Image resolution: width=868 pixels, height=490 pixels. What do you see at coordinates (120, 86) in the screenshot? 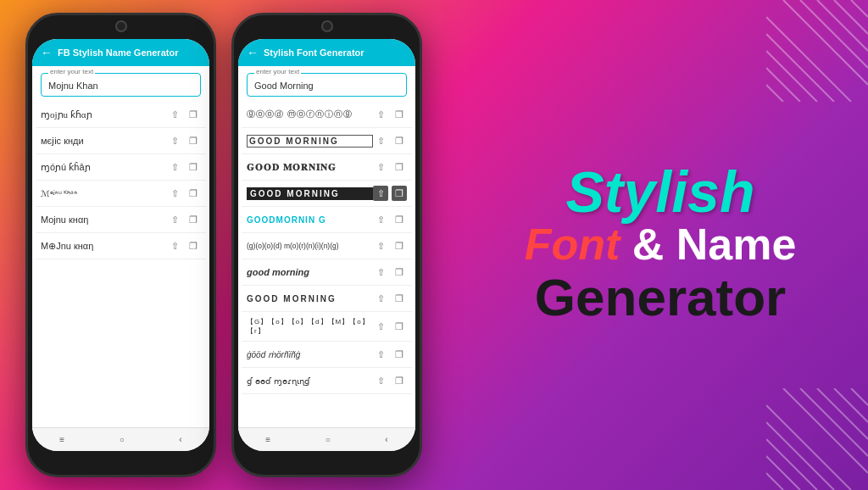
I see `phone-1-input` at bounding box center [120, 86].